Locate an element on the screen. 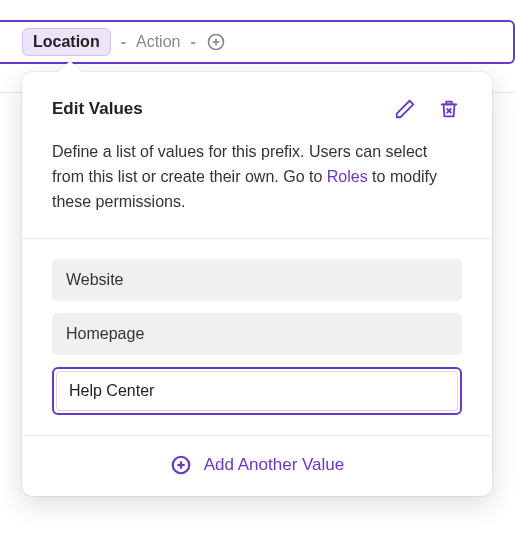  breadcrumb-pill-location: Location is located at coordinates (66, 42).